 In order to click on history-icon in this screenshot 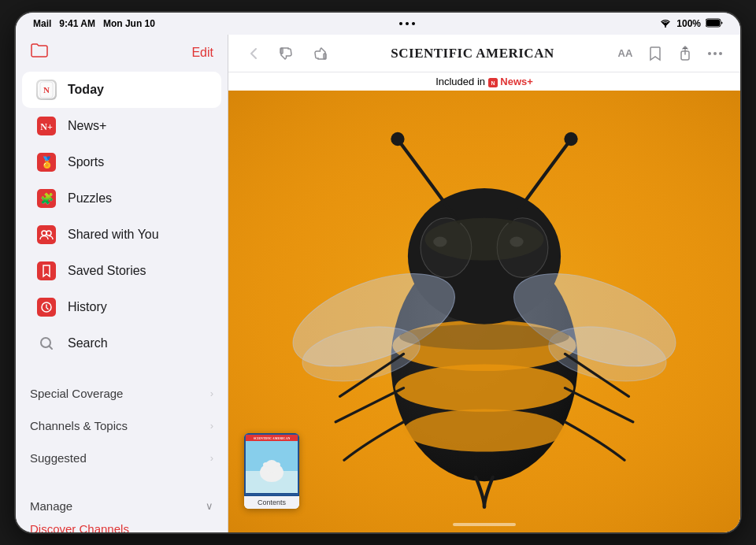, I will do `click(46, 307)`.